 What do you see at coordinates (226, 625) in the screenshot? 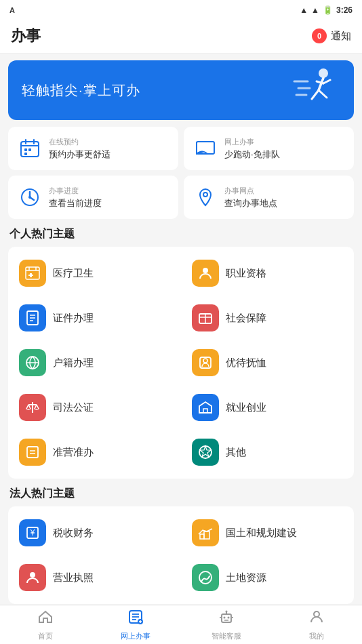
I see `tab-ai: 智能客服` at bounding box center [226, 625].